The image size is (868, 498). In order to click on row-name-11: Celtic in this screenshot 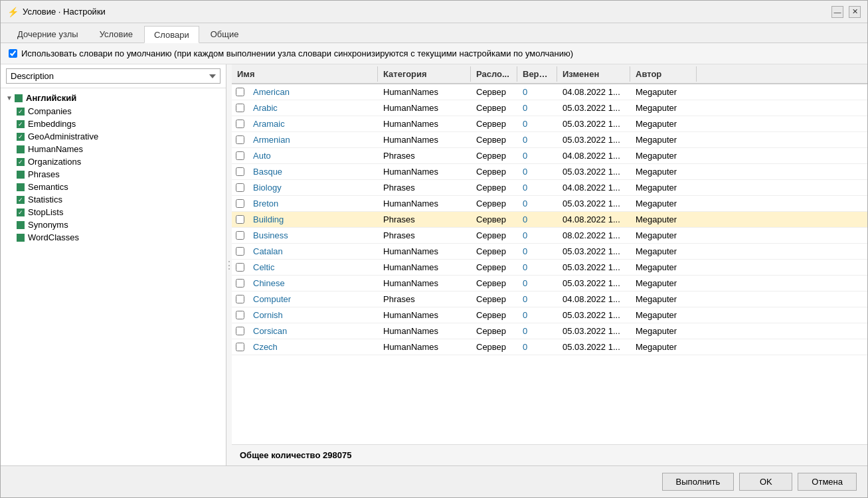, I will do `click(313, 267)`.